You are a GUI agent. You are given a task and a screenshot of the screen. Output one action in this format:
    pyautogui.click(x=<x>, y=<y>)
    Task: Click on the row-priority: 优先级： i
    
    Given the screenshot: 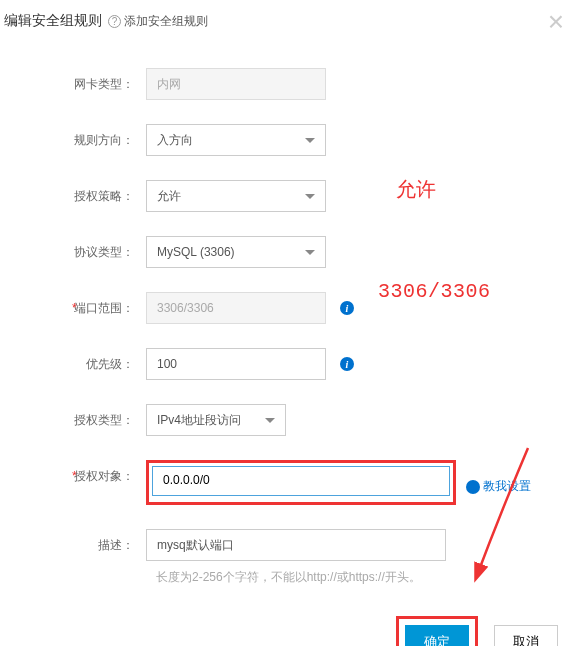 What is the action you would take?
    pyautogui.click(x=296, y=364)
    